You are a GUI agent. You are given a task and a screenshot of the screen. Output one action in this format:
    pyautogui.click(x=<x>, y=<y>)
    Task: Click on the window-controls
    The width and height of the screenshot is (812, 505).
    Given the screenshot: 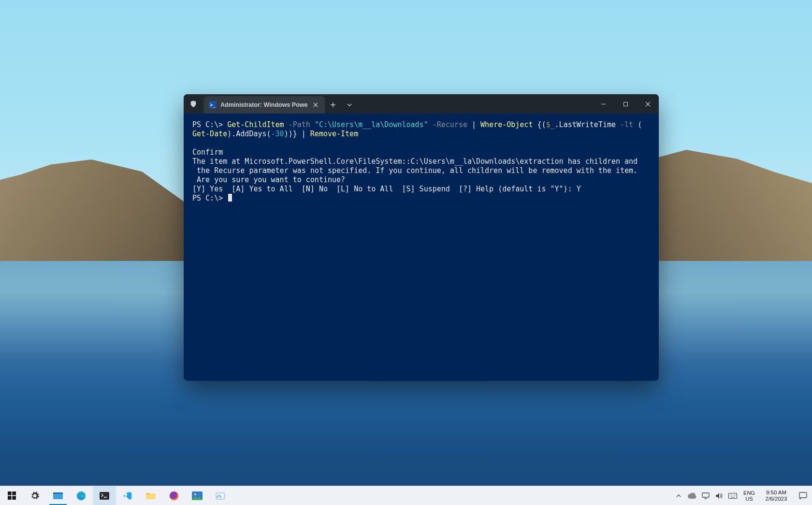 What is the action you would take?
    pyautogui.click(x=625, y=104)
    